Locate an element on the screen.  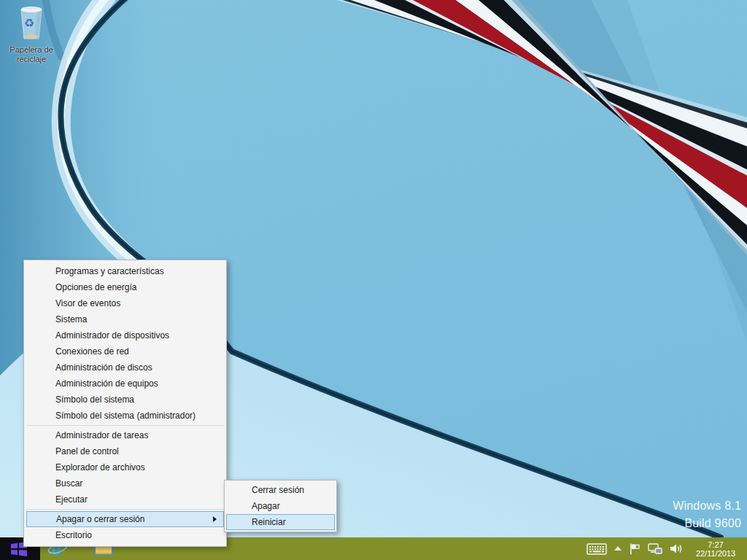
menu-item-buscar: Buscar is located at coordinates (125, 483).